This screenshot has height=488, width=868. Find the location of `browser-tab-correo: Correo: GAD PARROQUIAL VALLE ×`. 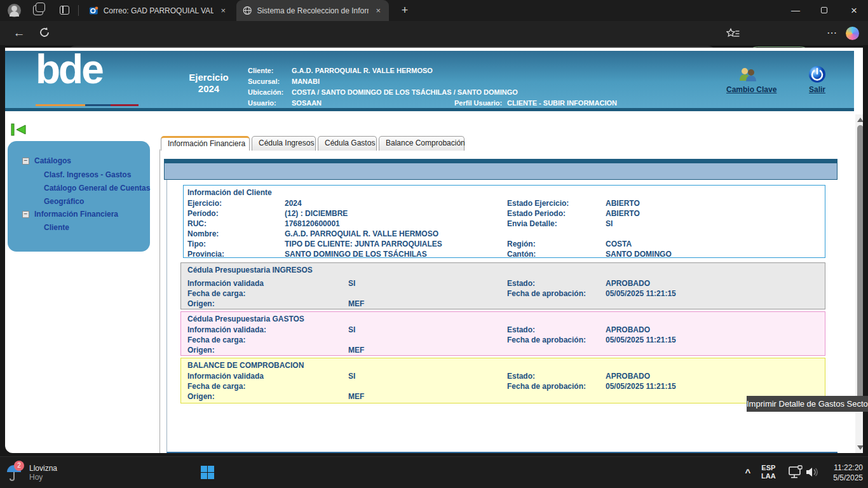

browser-tab-correo: Correo: GAD PARROQUIAL VALLE × is located at coordinates (158, 10).